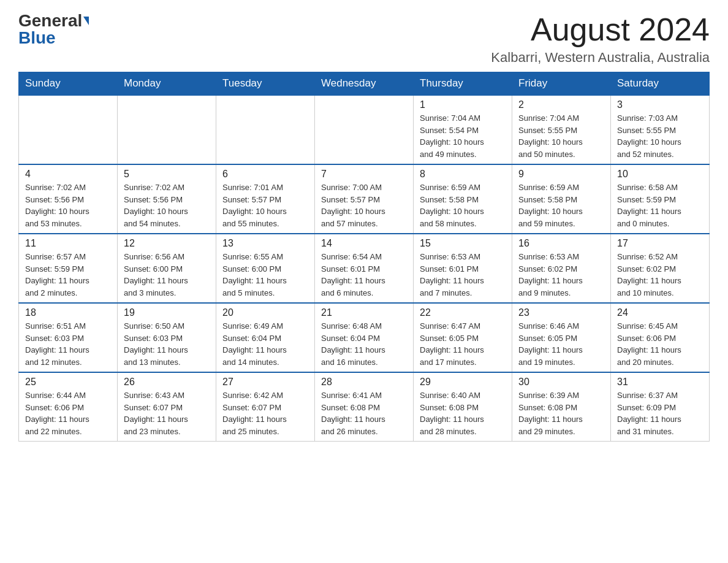 Image resolution: width=728 pixels, height=563 pixels. What do you see at coordinates (265, 243) in the screenshot?
I see `day-number: 13` at bounding box center [265, 243].